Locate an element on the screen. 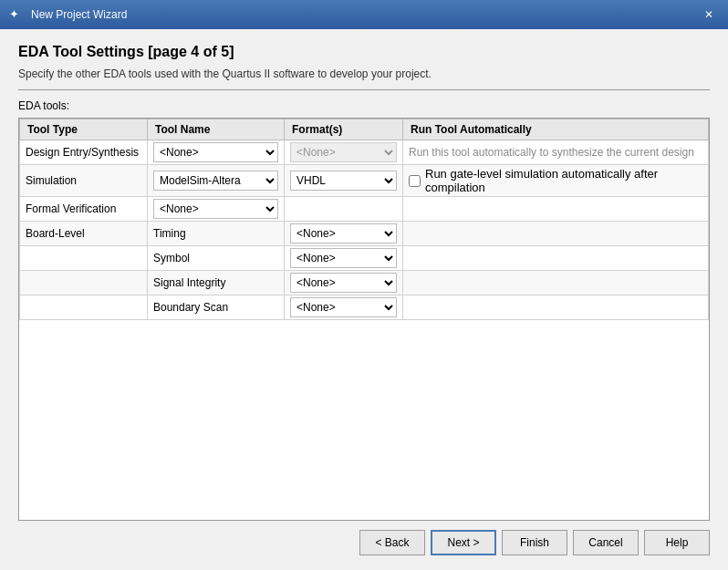  run-auto-checkbox is located at coordinates (414, 181).